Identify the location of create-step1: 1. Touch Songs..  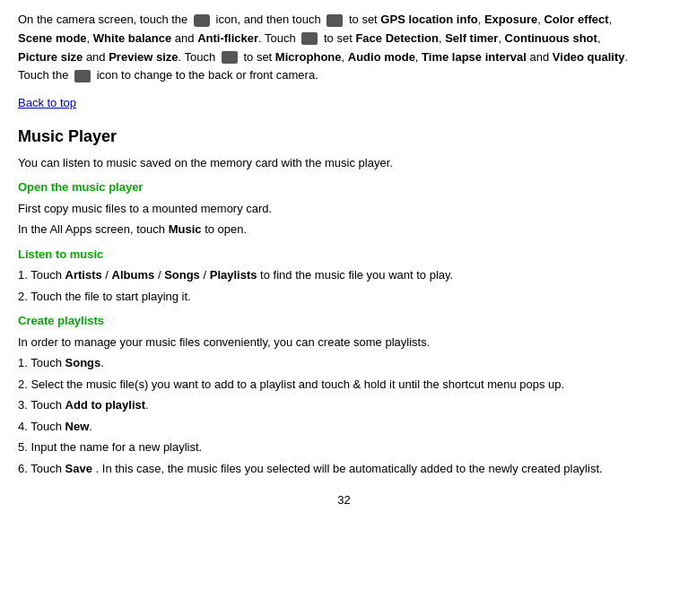
(344, 363).